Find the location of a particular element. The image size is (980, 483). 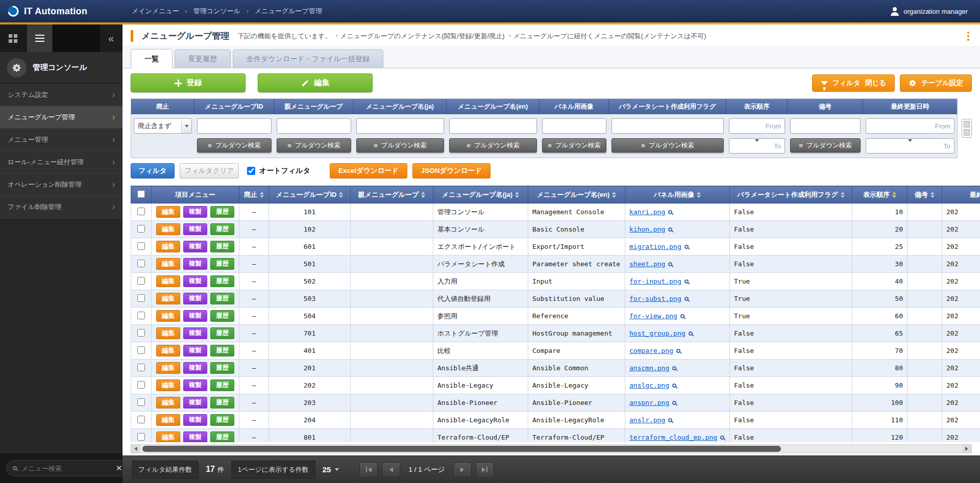

auto-filter-checkbox is located at coordinates (251, 171).